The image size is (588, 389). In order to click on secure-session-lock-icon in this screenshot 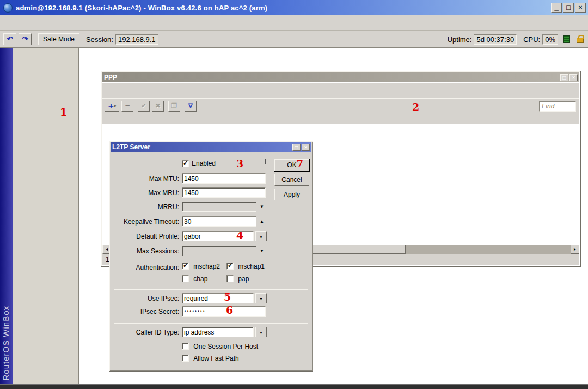, I will do `click(580, 40)`.